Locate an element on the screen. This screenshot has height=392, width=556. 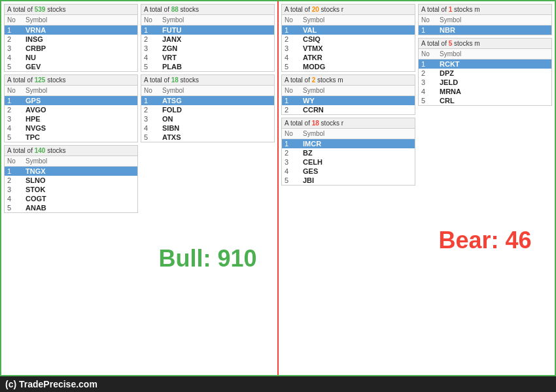
table-row: 4COGT is located at coordinates (71, 199).